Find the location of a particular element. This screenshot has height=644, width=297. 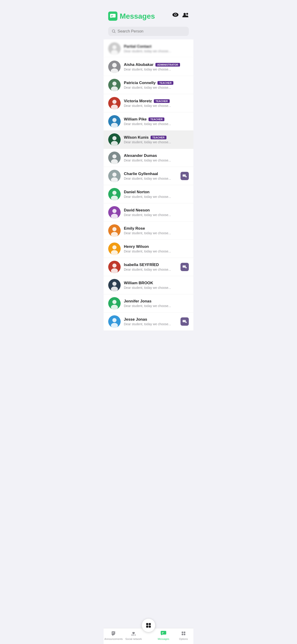

contact-item-henry-wilson: Henry Wilson Dear student, today we choo… is located at coordinates (148, 249).